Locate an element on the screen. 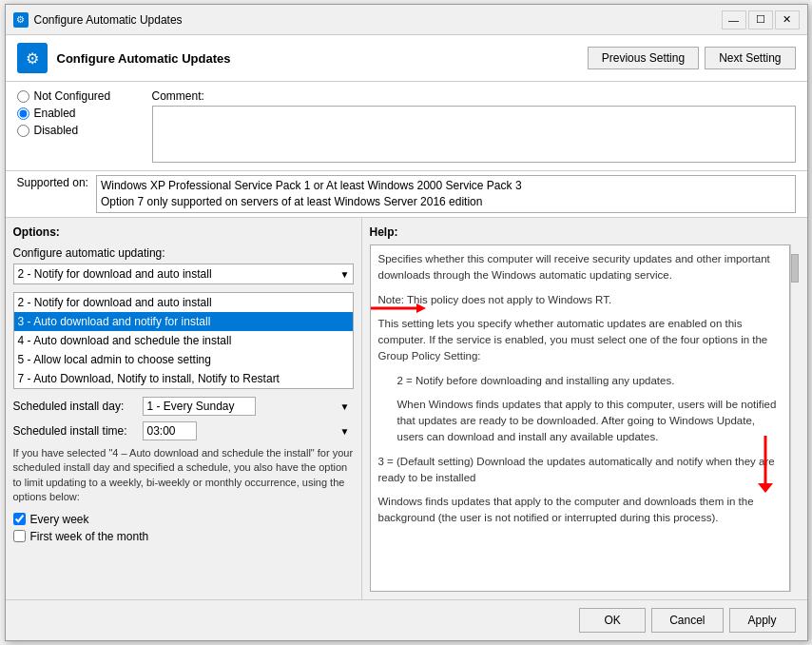 The height and width of the screenshot is (645, 812). schedule-day-dropdown: 1 - Every Sunday is located at coordinates (200, 406).